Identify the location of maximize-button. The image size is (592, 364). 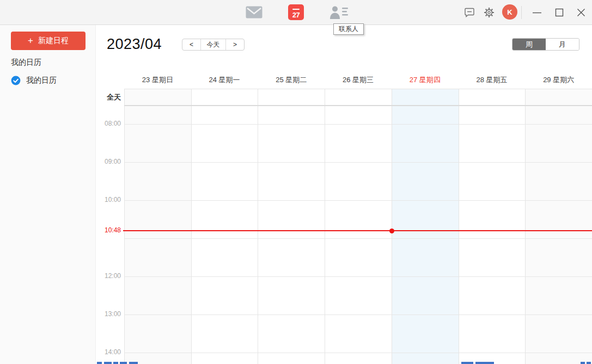
(559, 13).